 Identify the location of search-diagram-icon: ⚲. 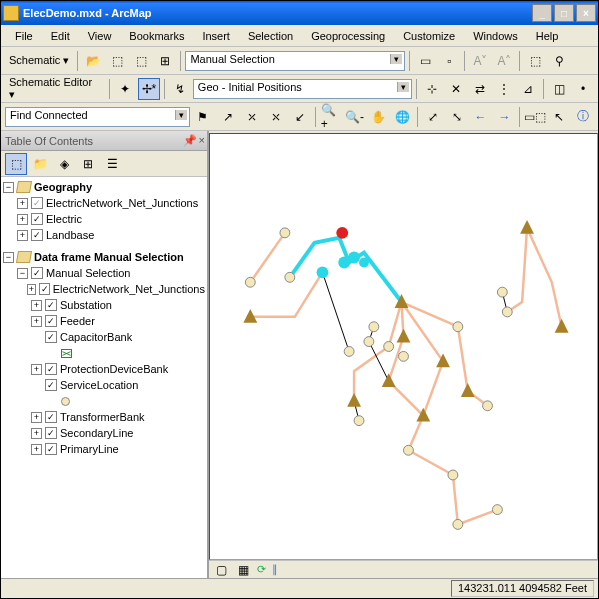
(559, 61).